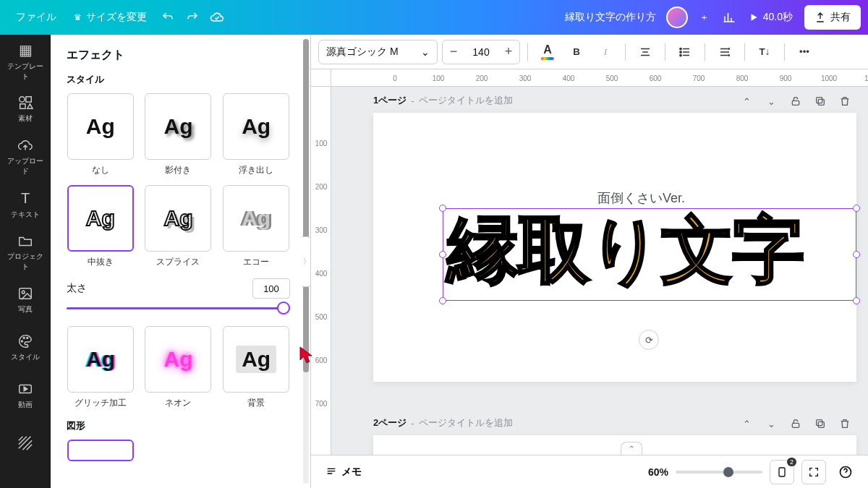  I want to click on topbar: ファイル ♛サイズを変更 縁取り文字の作り方 ＋ 40.0秒 共有, so click(434, 17).